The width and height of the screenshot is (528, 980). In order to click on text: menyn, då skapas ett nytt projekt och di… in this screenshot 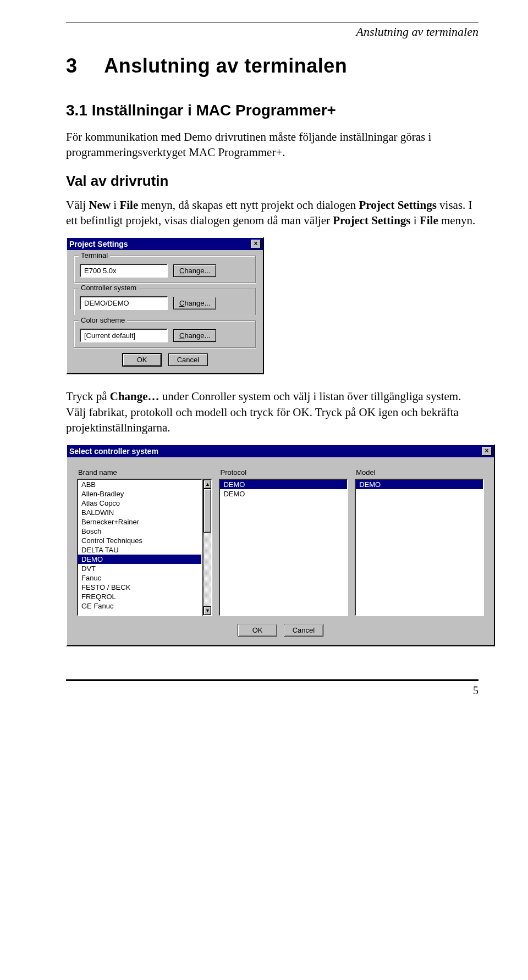, I will do `click(249, 205)`.